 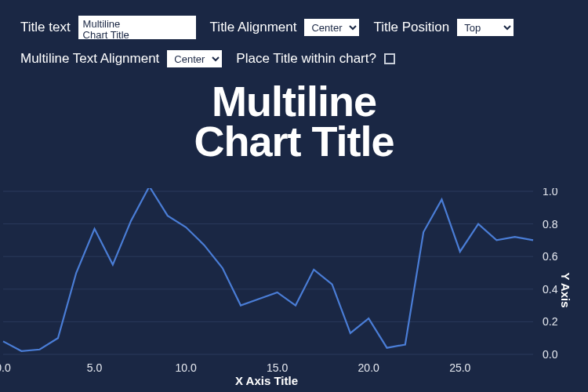 I want to click on y-tick-label: 0.4, so click(x=550, y=289).